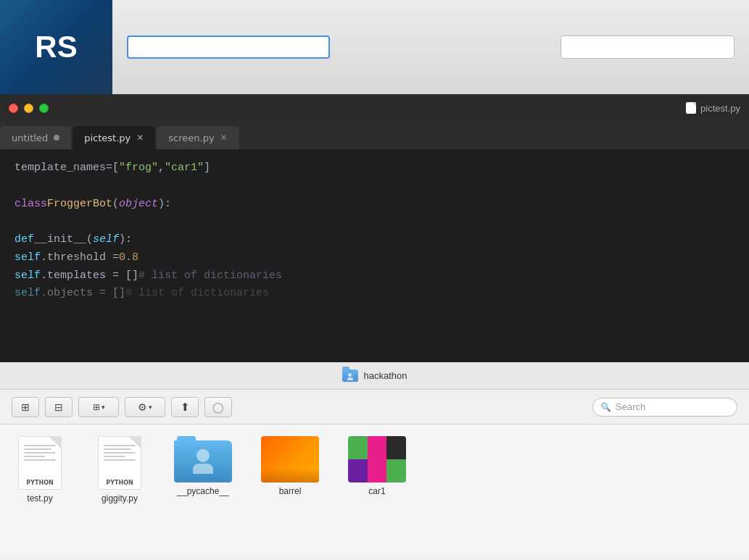 This screenshot has width=749, height=560. Describe the element at coordinates (13, 109) in the screenshot. I see `traffic-light-red` at that location.